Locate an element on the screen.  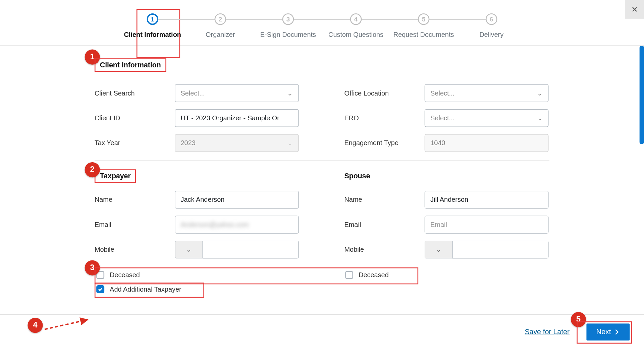
spouse-deceased-checkbox is located at coordinates (349, 275).